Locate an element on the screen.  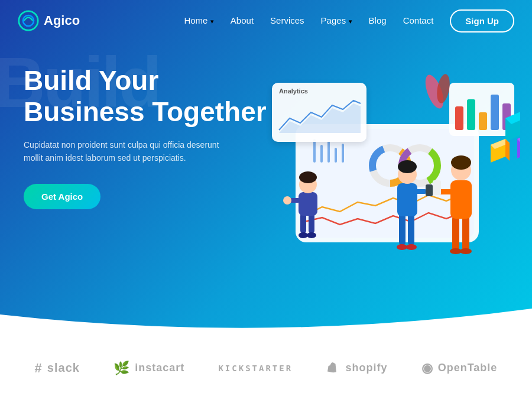
opentable-label: OpenTable is located at coordinates (468, 368).